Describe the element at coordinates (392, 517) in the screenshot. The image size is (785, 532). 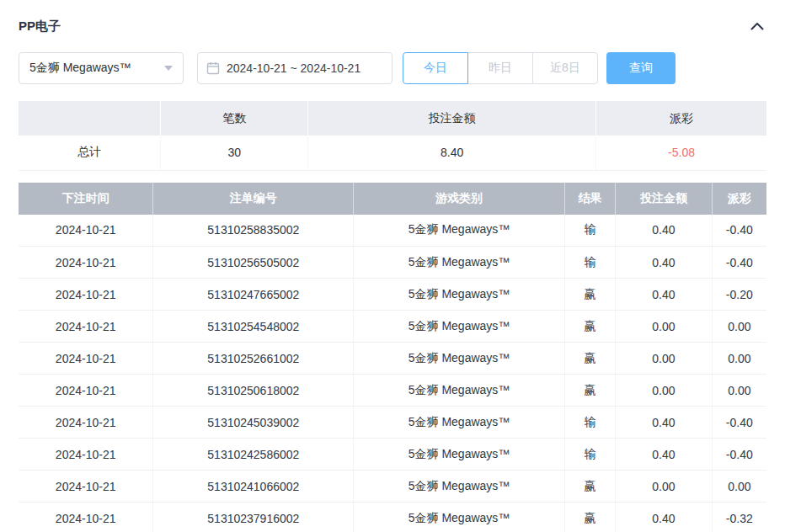
I see `table-row: 2024-10-21513102379160025金狮 Megaways™赢0.…` at that location.